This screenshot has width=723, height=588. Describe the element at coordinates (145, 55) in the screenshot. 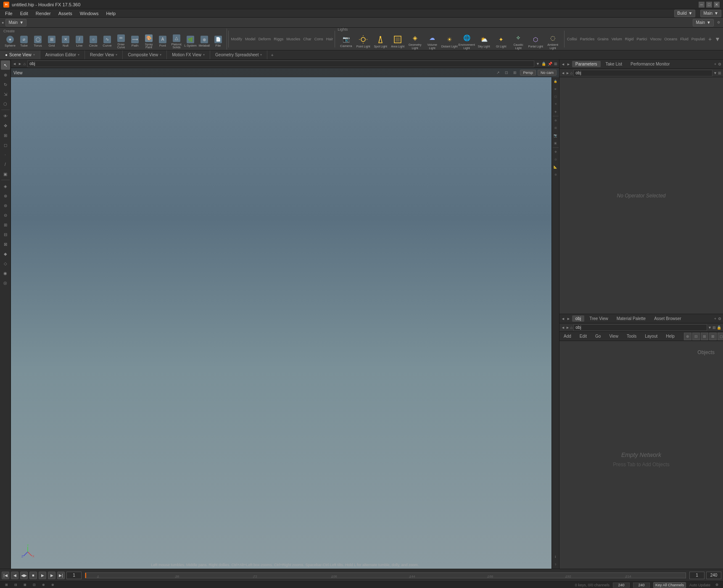

I see `tab-composite-view: Composite View ▾` at that location.